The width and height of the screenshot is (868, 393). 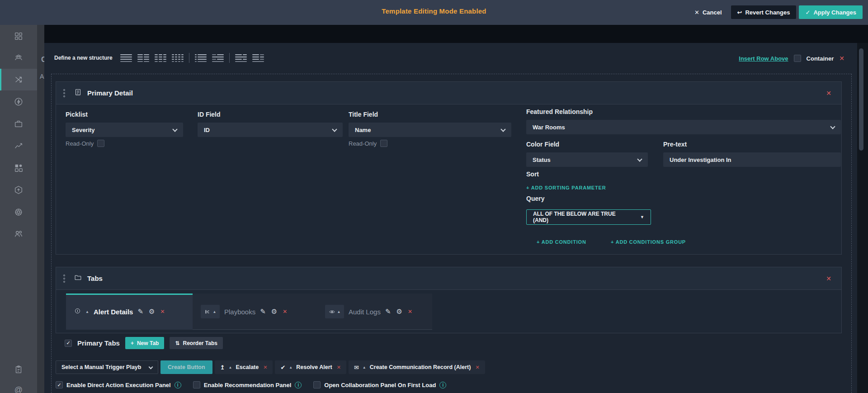 I want to click on structure-picker, so click(x=192, y=58).